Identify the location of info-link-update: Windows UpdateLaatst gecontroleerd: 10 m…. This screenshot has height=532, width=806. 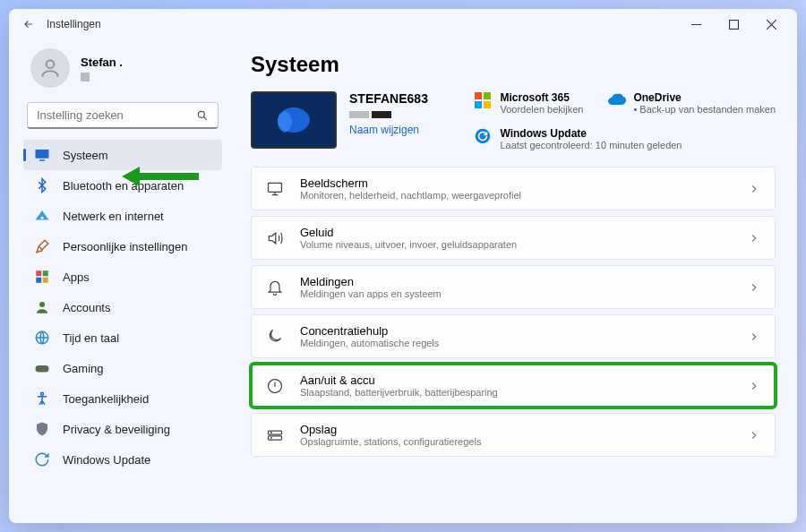
(625, 139).